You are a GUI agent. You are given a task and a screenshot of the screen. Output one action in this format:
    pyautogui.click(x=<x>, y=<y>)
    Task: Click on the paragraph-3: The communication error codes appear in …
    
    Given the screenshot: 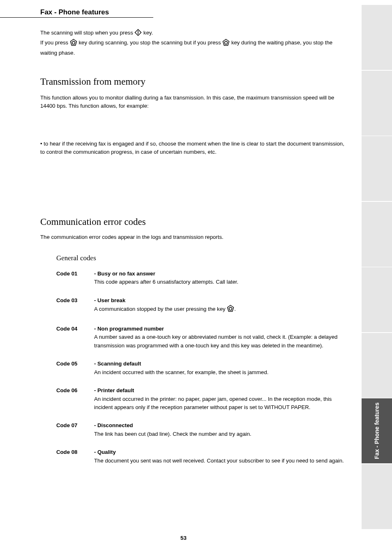 What is the action you would take?
    pyautogui.click(x=194, y=237)
    